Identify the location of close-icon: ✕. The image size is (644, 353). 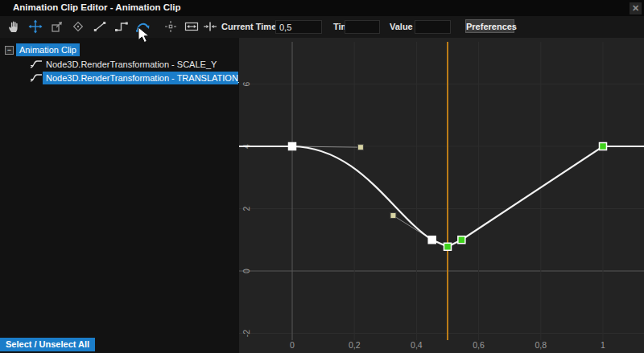
(636, 8).